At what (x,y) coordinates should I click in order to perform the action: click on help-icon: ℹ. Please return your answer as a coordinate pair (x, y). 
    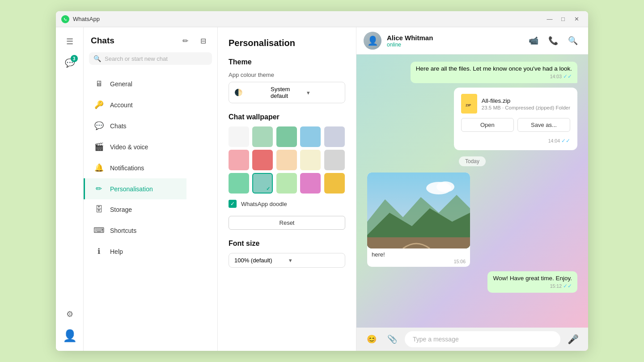
    Looking at the image, I should click on (99, 251).